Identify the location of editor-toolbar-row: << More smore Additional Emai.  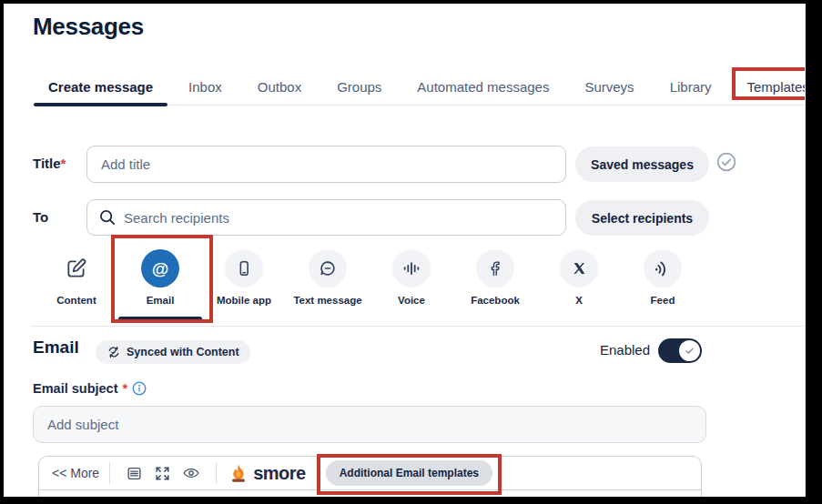
(370, 473).